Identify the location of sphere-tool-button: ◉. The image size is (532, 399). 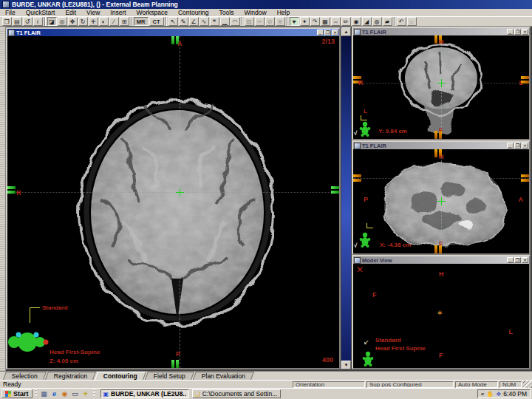
(356, 21).